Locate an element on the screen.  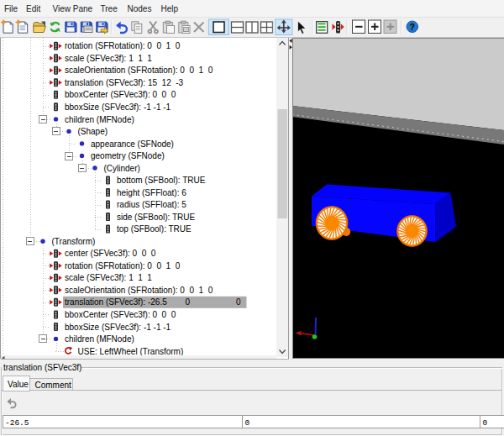
svg-text: (Transform) is located at coordinates (74, 242).